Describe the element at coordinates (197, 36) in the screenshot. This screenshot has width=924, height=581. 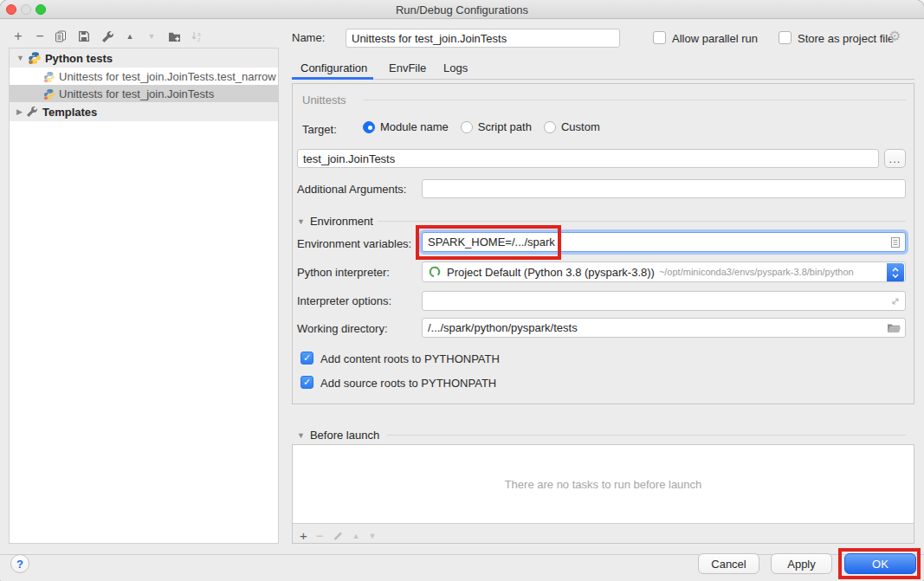
I see `sort-configs-button: az` at that location.